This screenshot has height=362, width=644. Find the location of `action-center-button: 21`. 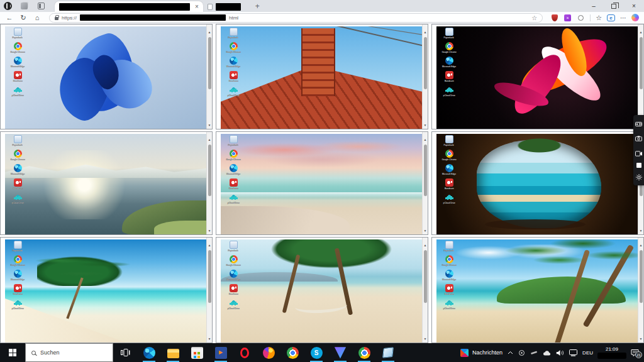

action-center-button: 21 is located at coordinates (635, 353).